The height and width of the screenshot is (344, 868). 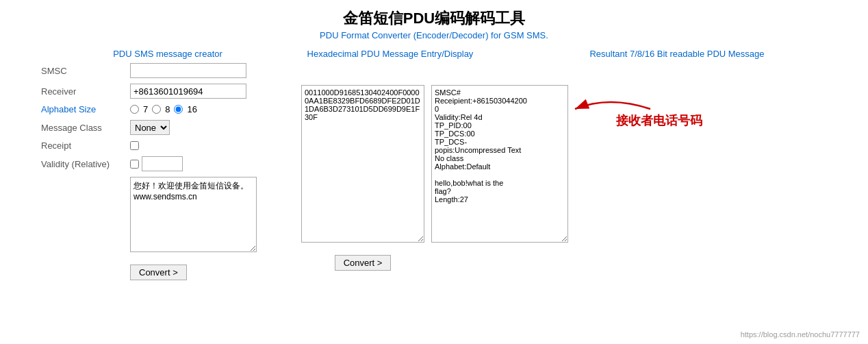 I want to click on middle-panel: 0011000D91685130402400F00000AA1BE8329BFD…, so click(x=363, y=171).